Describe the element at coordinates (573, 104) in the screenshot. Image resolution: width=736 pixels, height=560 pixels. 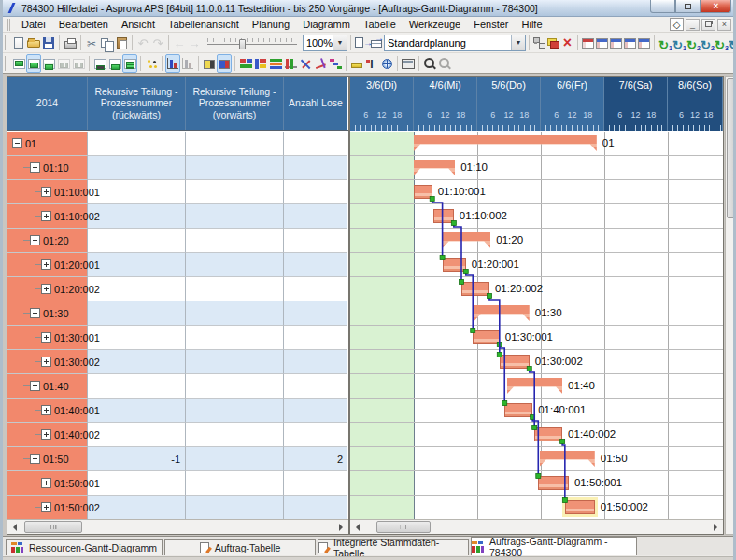
I see `gantt-day-header: 6/6(Fr)61218` at that location.